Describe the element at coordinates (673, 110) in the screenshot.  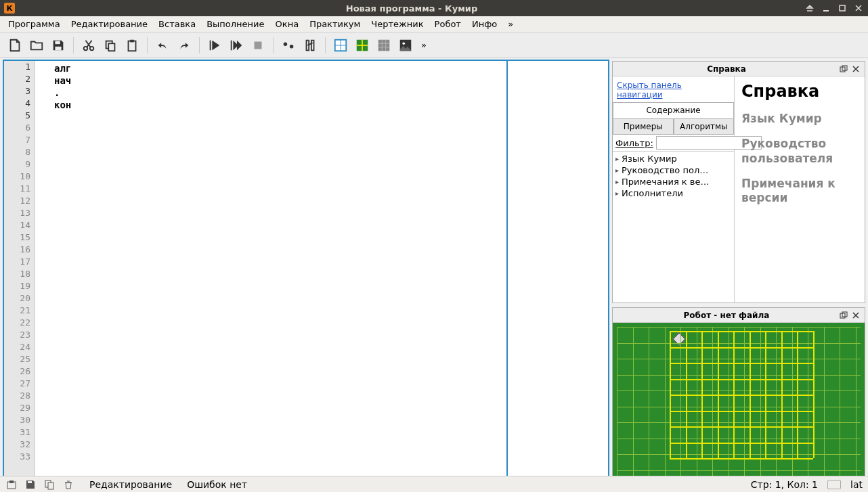
I see `tab-contents: Содержание` at that location.